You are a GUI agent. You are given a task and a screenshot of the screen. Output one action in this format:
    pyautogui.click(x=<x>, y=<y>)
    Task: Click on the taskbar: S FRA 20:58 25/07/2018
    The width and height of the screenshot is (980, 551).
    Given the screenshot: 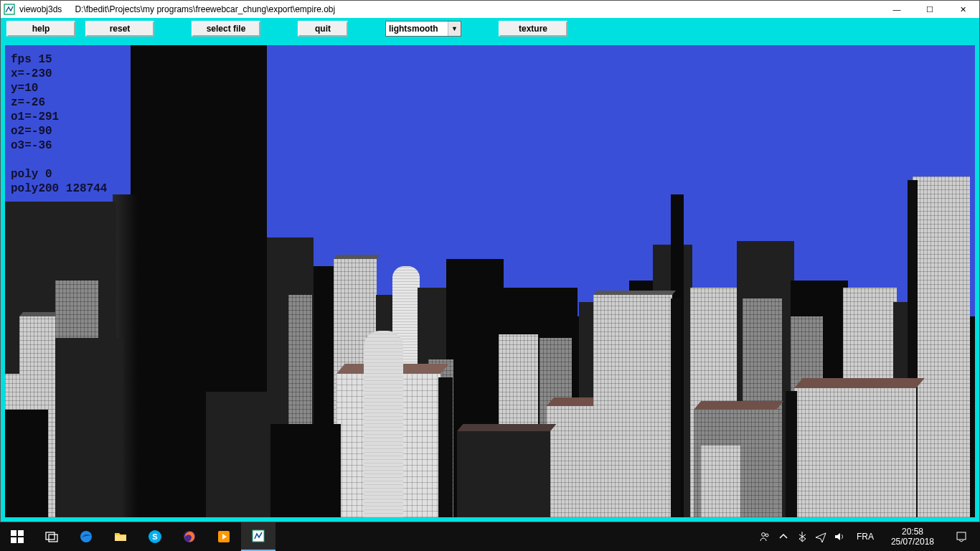 What is the action you would take?
    pyautogui.click(x=490, y=537)
    